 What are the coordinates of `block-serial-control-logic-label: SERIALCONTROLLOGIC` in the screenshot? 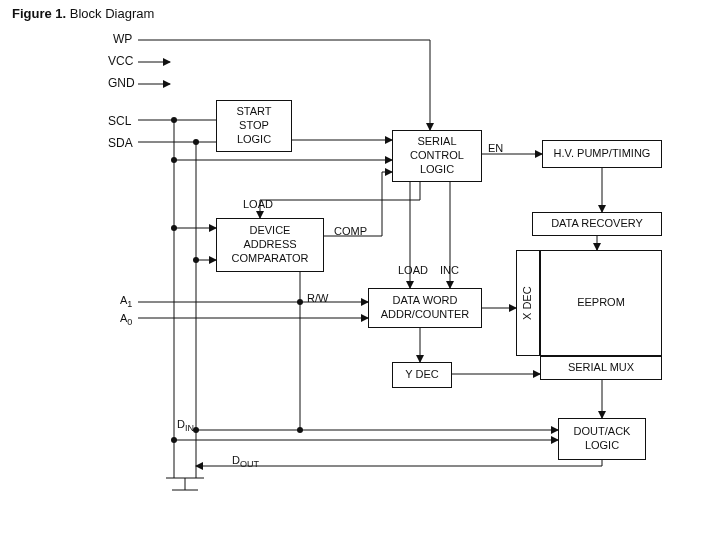 It's located at (437, 156).